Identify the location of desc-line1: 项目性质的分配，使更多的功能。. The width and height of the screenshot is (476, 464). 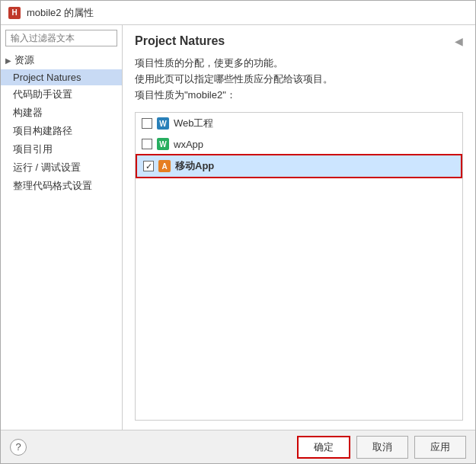
(299, 64).